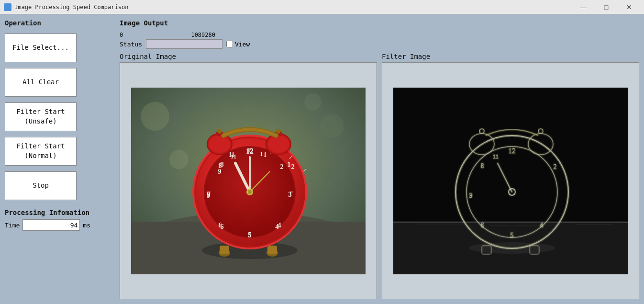  What do you see at coordinates (131, 44) in the screenshot?
I see `status-label: Status` at bounding box center [131, 44].